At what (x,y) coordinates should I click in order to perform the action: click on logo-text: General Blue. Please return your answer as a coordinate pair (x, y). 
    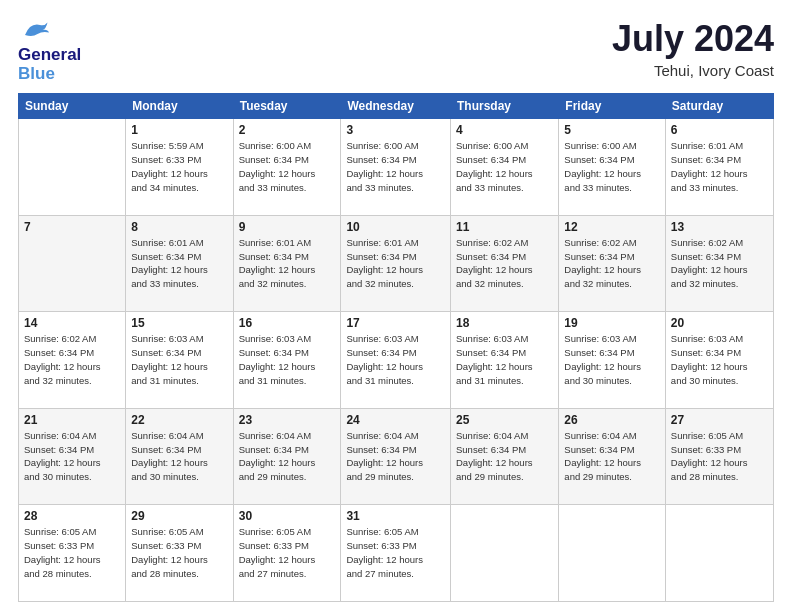
    Looking at the image, I should click on (50, 64).